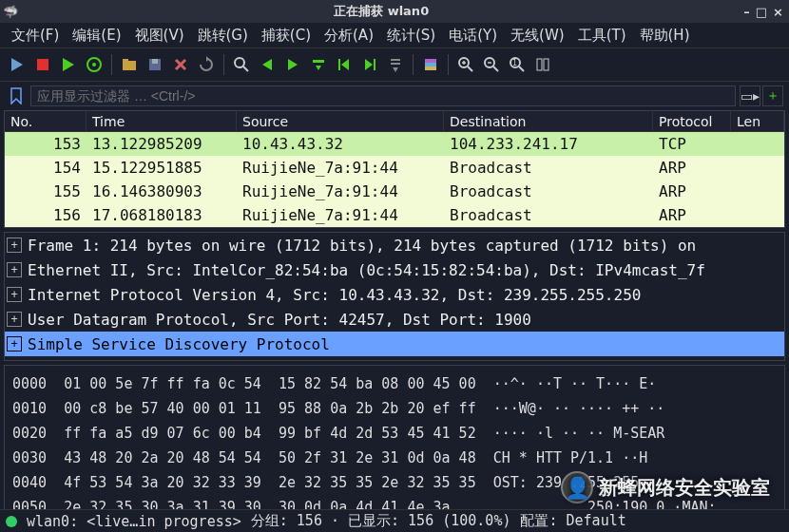 The height and width of the screenshot is (532, 789). What do you see at coordinates (431, 65) in the screenshot?
I see `colorize-icon` at bounding box center [431, 65].